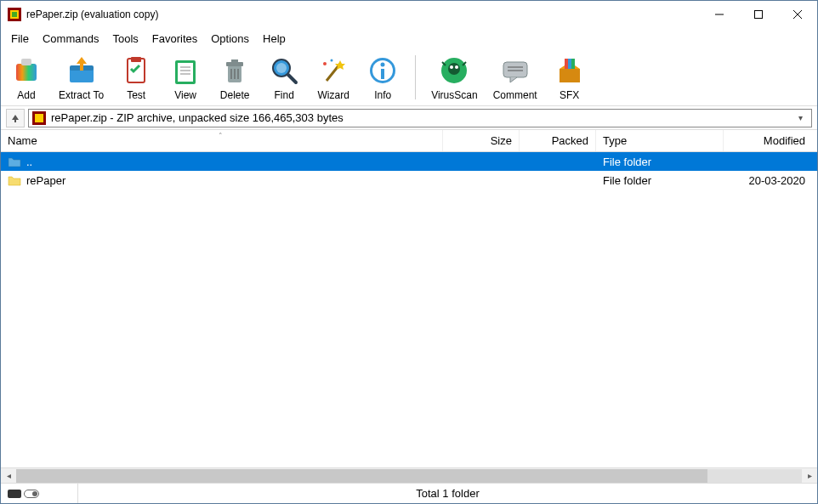 This screenshot has width=818, height=504. Describe the element at coordinates (383, 71) in the screenshot. I see `info-icon` at that location.